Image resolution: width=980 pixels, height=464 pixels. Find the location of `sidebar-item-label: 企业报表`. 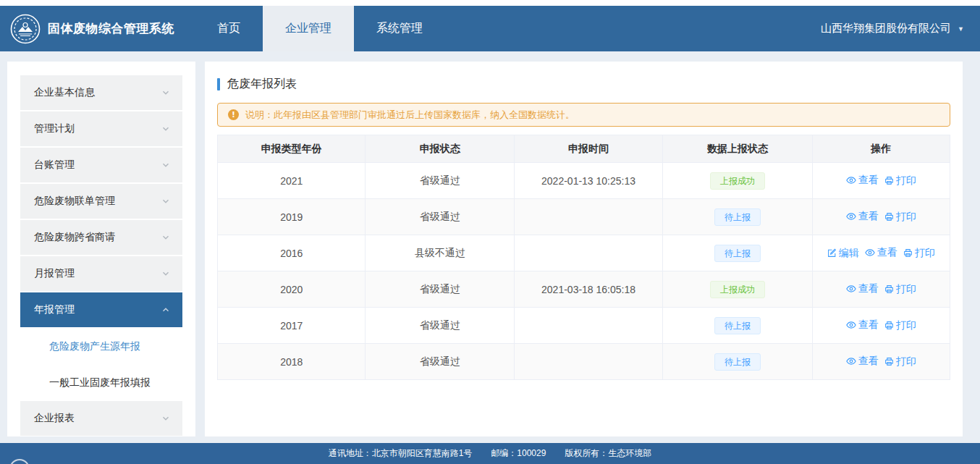

sidebar-item-label: 企业报表 is located at coordinates (54, 418).